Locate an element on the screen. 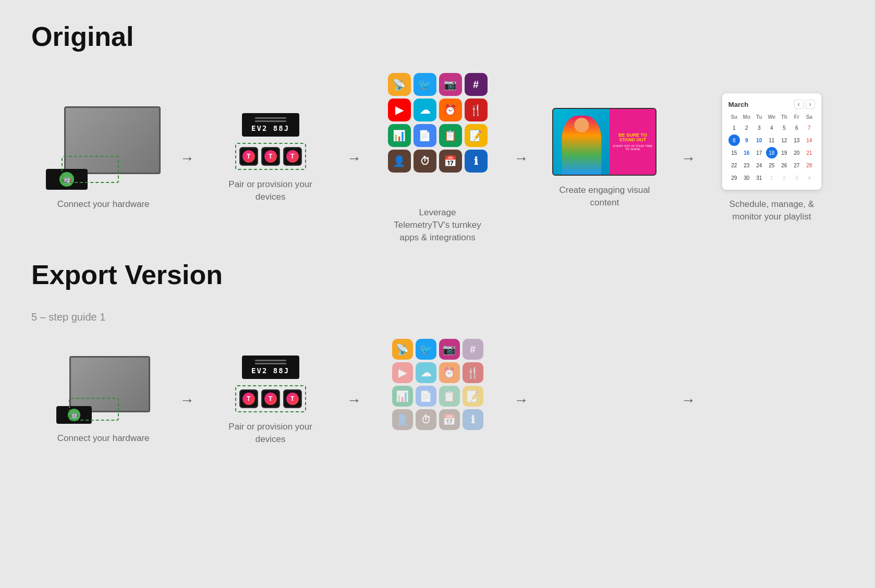 This screenshot has width=875, height=588. arrow-2: → is located at coordinates (354, 158).